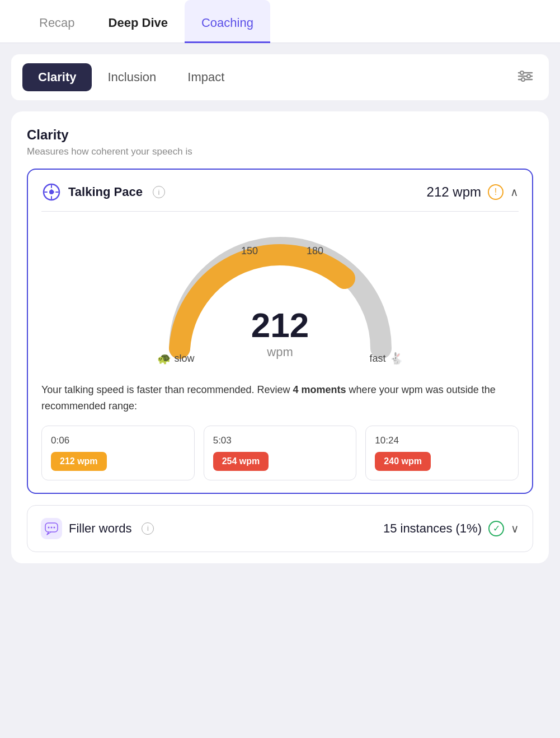  Describe the element at coordinates (206, 77) in the screenshot. I see `sub-tab-impact: Impact` at that location.